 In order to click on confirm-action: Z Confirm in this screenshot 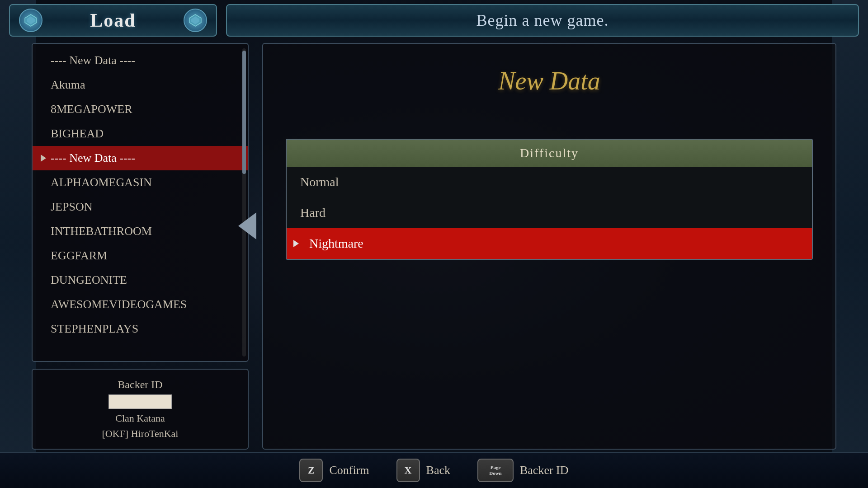, I will do `click(334, 470)`.